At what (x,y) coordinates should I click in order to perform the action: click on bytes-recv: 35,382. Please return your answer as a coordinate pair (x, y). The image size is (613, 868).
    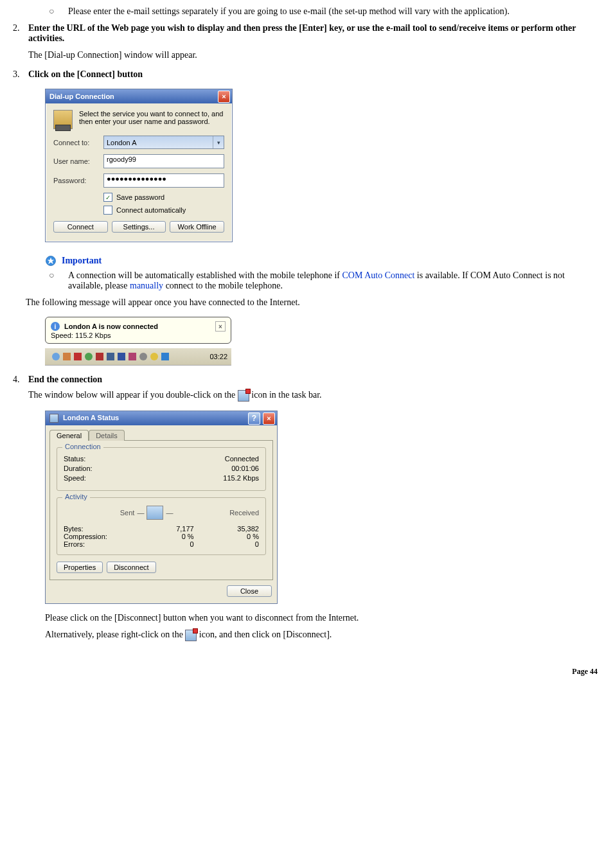
    Looking at the image, I should click on (226, 529).